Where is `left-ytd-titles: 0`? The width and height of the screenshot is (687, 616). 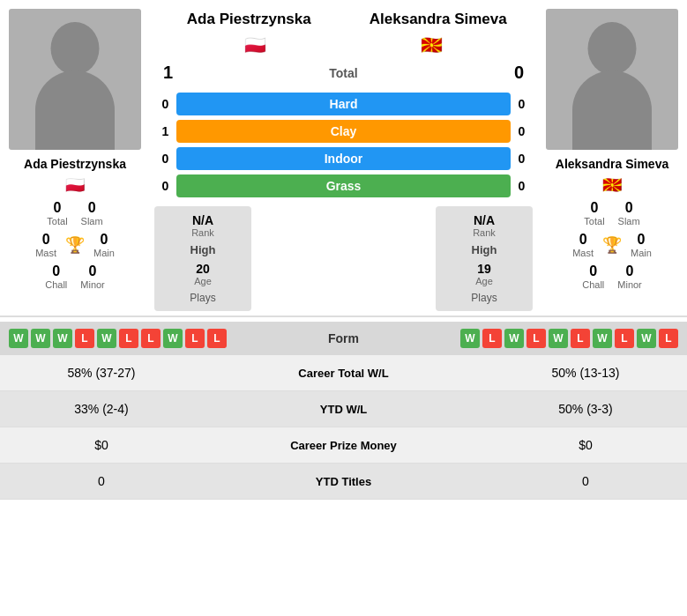 left-ytd-titles: 0 is located at coordinates (101, 481).